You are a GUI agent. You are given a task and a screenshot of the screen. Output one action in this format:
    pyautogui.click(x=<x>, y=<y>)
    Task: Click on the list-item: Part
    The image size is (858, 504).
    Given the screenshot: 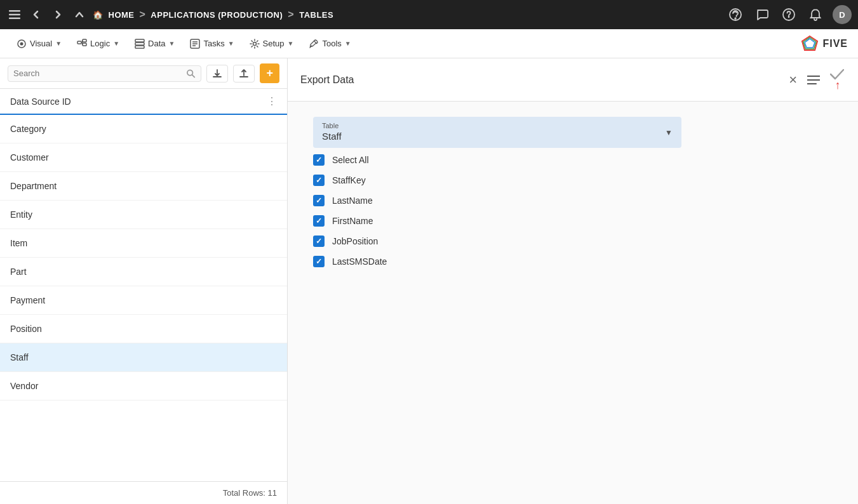 What is the action you would take?
    pyautogui.click(x=144, y=272)
    